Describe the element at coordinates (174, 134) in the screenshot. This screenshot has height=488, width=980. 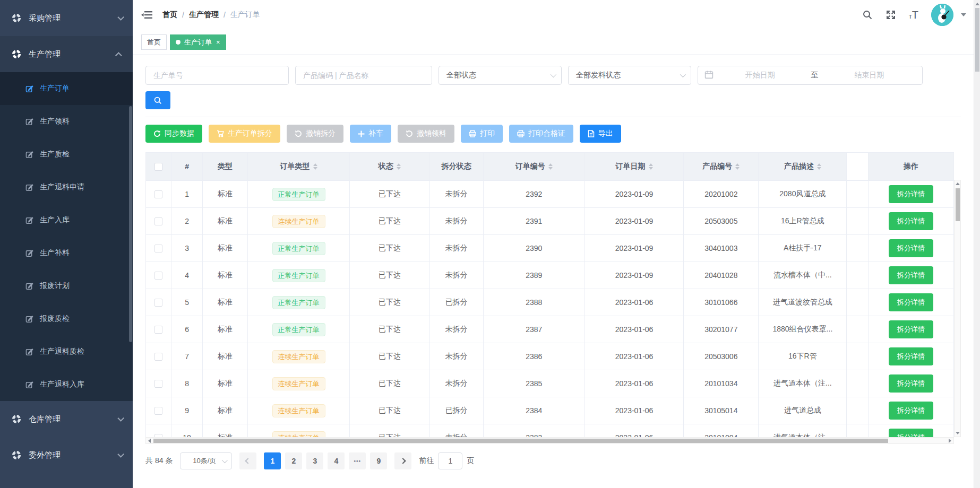
I see `sync-data-button: 同步数据` at that location.